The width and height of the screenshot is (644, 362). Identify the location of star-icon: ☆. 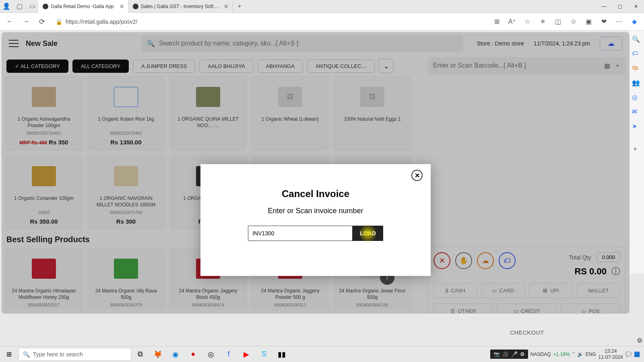
(527, 22).